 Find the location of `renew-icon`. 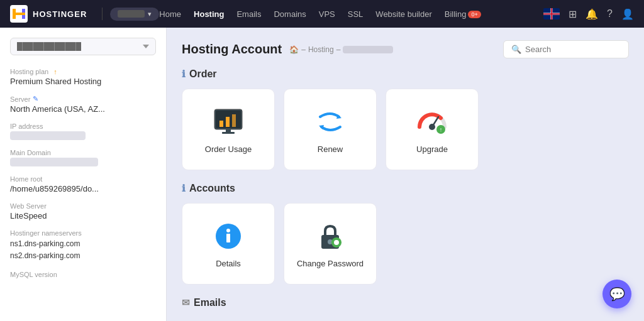

renew-icon is located at coordinates (330, 122).